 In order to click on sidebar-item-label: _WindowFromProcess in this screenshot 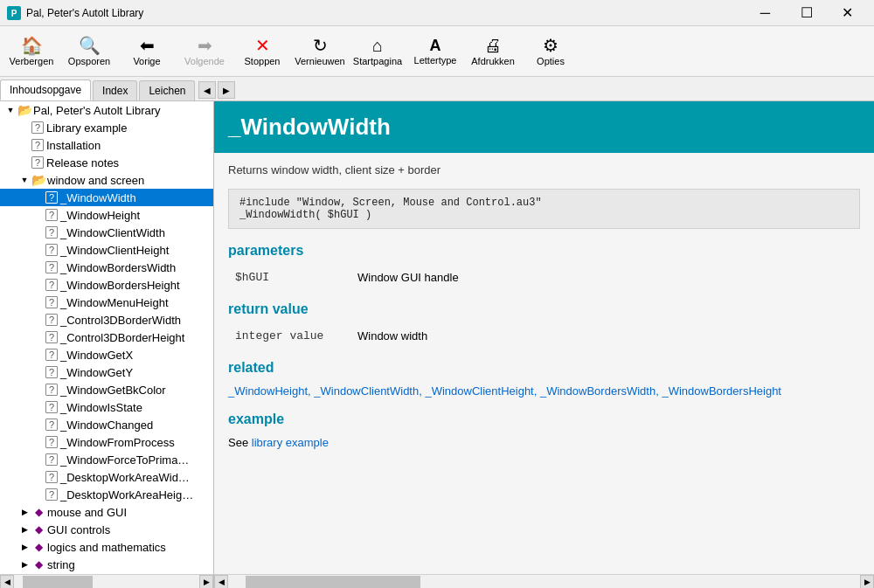, I will do `click(117, 442)`.